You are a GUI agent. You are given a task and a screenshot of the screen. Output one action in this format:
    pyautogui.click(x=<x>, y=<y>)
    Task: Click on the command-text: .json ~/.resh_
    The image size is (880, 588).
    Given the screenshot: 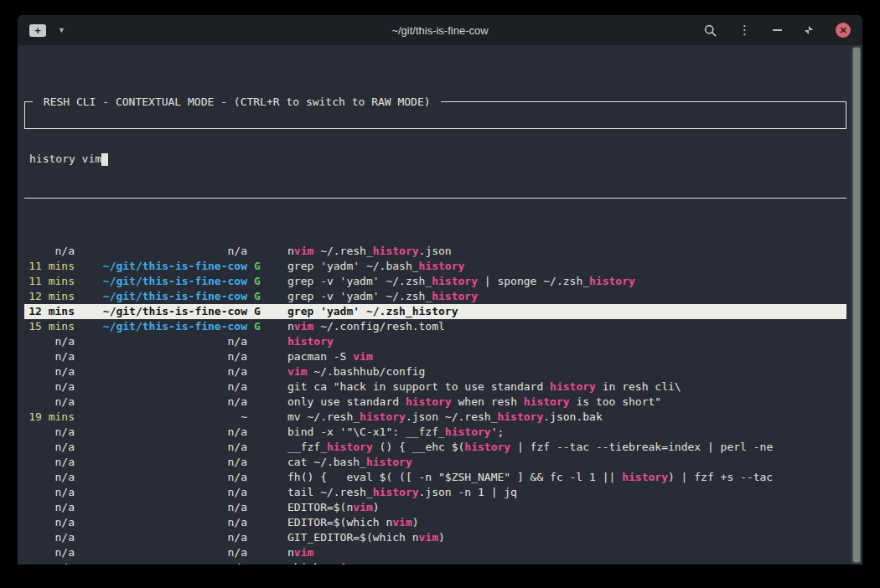 What is the action you would take?
    pyautogui.click(x=452, y=417)
    